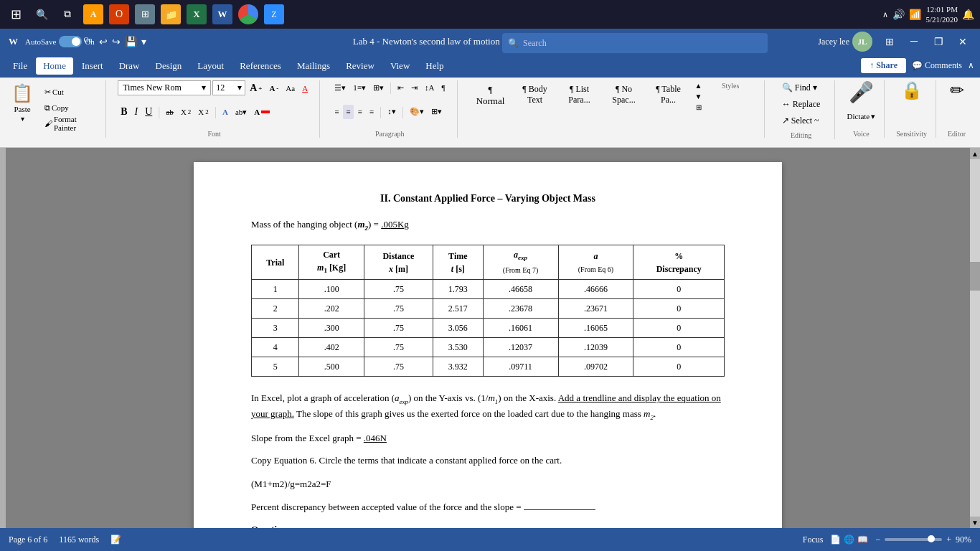  Describe the element at coordinates (392, 112) in the screenshot. I see `line-spacing-button: ↕▾` at that location.